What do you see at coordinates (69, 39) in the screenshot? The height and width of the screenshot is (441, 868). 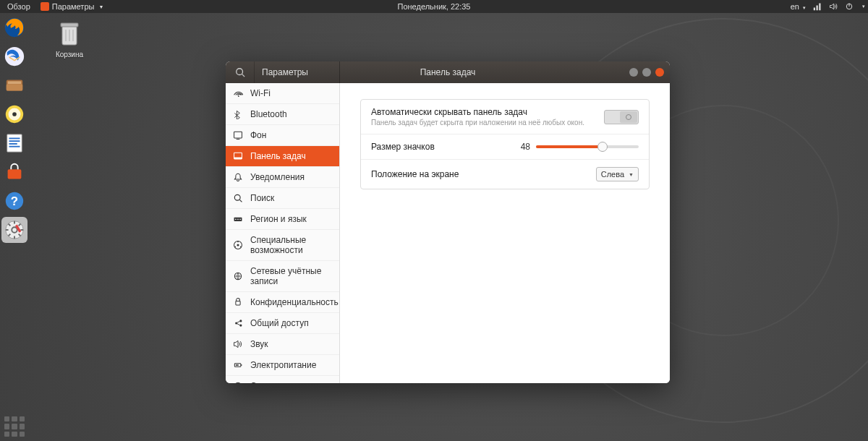 I see `trash-desktop-icon: Корзина` at bounding box center [69, 39].